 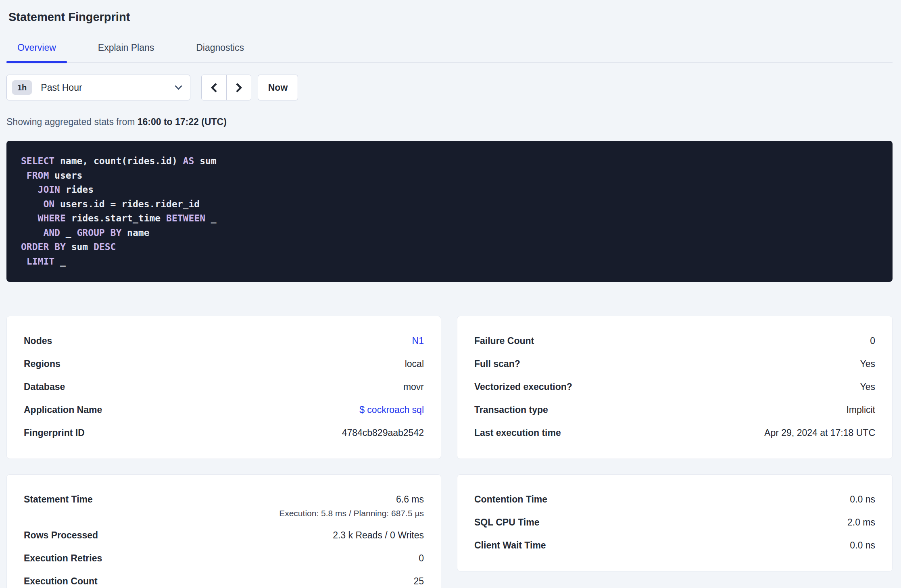 What do you see at coordinates (105, 247) in the screenshot?
I see `sql-keyword: DESC` at bounding box center [105, 247].